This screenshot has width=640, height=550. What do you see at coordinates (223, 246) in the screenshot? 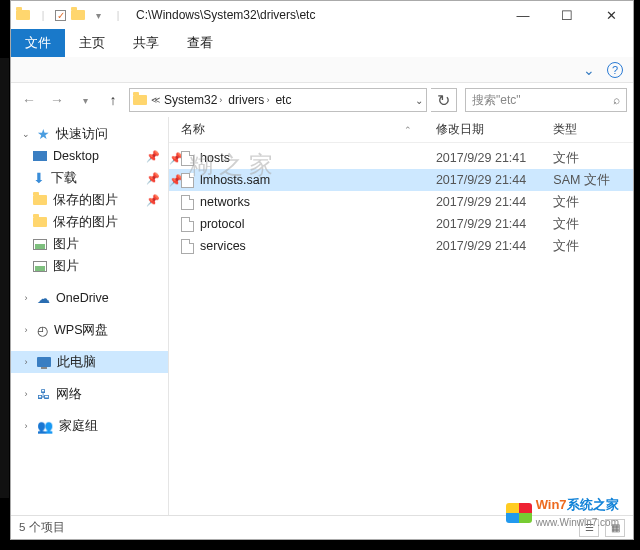
I see `file-name: services` at bounding box center [223, 246].